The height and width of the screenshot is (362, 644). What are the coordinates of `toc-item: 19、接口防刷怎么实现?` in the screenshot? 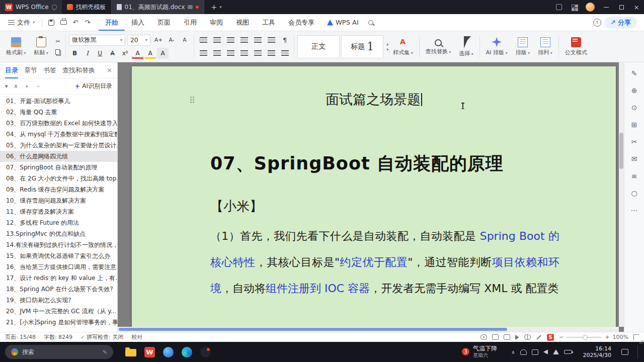 It's located at (58, 300).